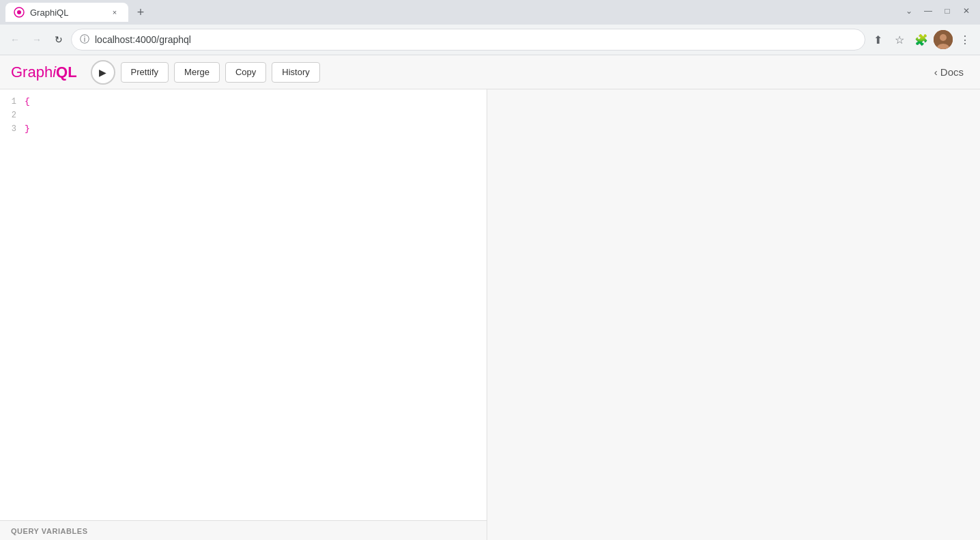 The height and width of the screenshot is (540, 980). Describe the element at coordinates (952, 72) in the screenshot. I see `docs-label: Docs` at that location.